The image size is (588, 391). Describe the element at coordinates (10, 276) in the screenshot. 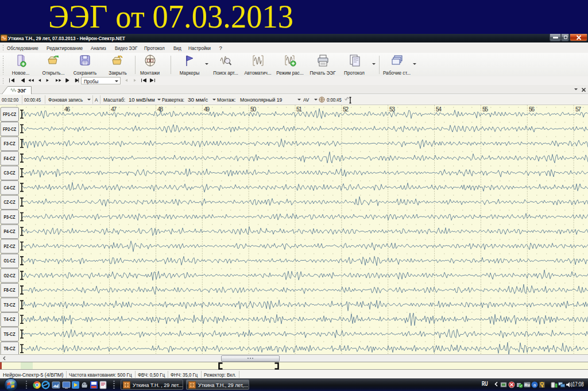

I see `svg-text: O2-CZ` at that location.